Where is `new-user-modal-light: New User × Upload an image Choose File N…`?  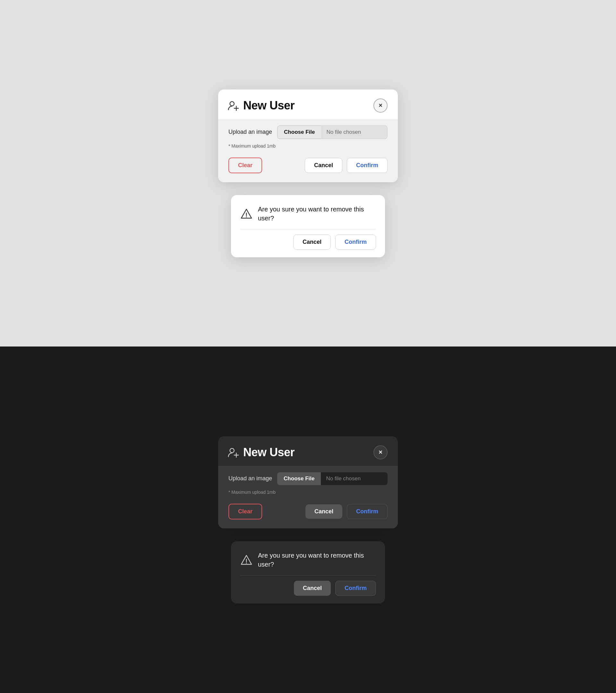
new-user-modal-light: New User × Upload an image Choose File N… is located at coordinates (308, 136).